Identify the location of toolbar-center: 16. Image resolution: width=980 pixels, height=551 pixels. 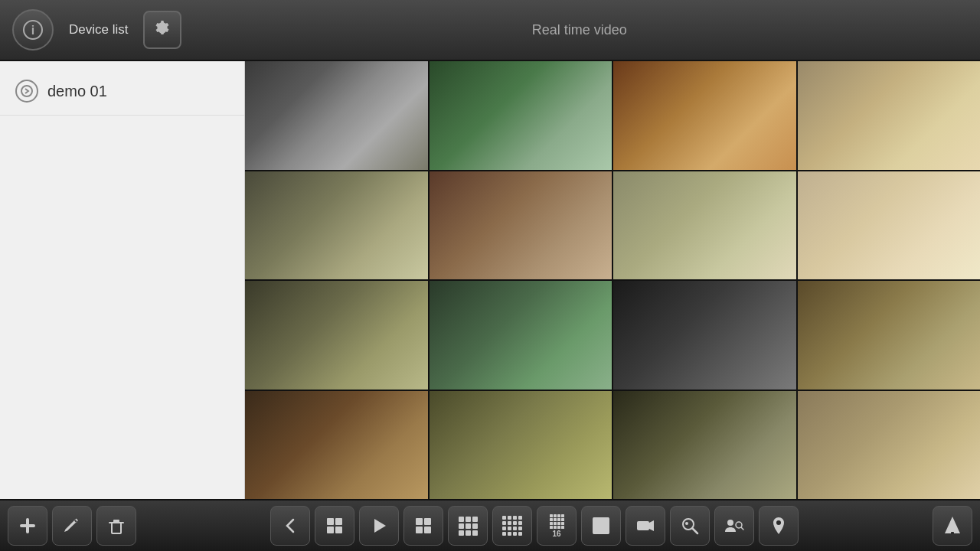
(534, 526).